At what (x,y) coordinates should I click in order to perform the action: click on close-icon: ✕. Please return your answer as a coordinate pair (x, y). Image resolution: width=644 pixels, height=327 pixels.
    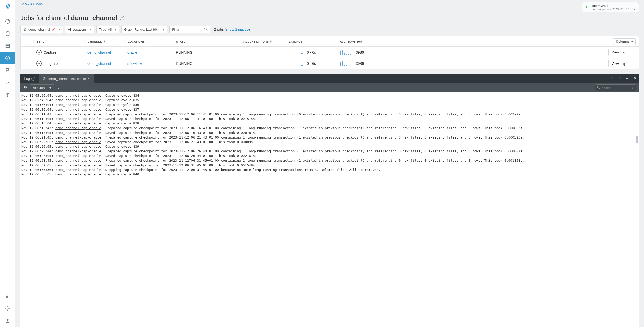
    Looking at the image, I should click on (89, 79).